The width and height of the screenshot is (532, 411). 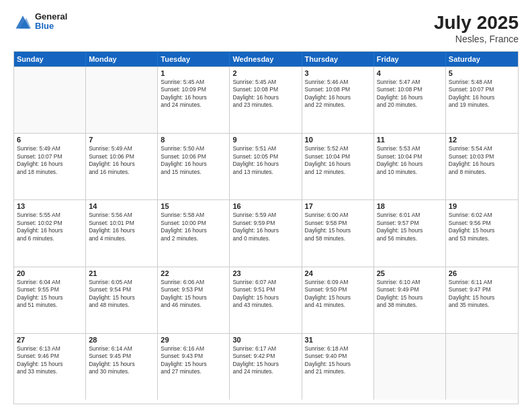 I want to click on weekday-header-wednesday: Wednesday, so click(x=266, y=59).